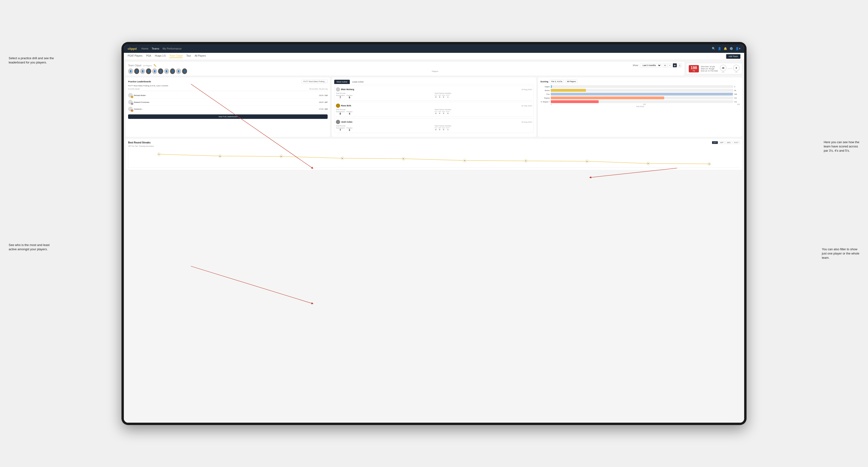 The width and height of the screenshot is (868, 467). Describe the element at coordinates (185, 71) in the screenshot. I see `avatar-10: 👤` at that location.